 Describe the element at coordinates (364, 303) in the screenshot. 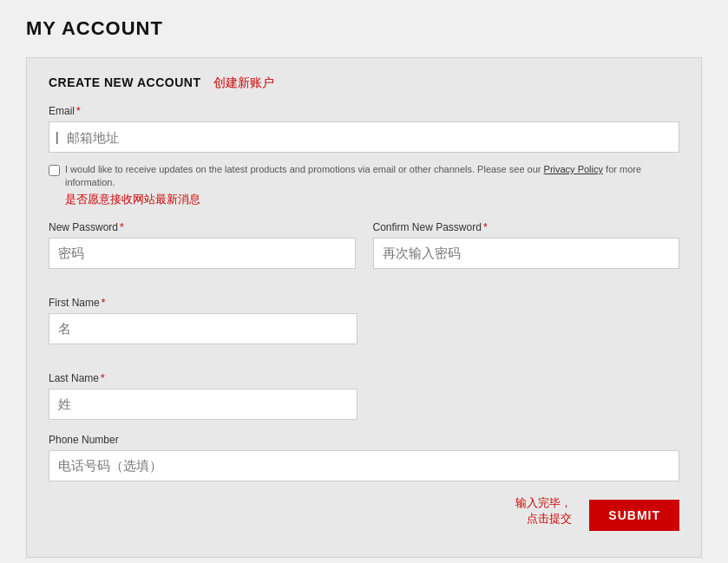

I see `first-name-label: First Name*` at that location.